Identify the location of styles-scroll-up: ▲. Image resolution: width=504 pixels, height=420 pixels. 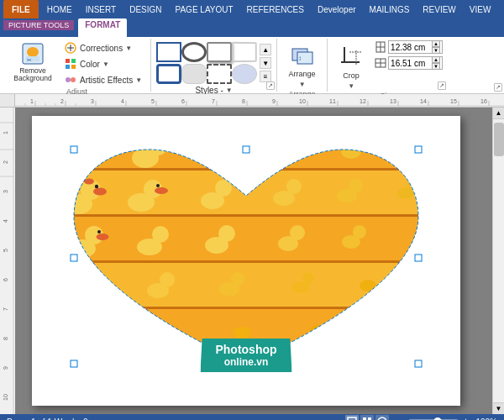
(265, 50).